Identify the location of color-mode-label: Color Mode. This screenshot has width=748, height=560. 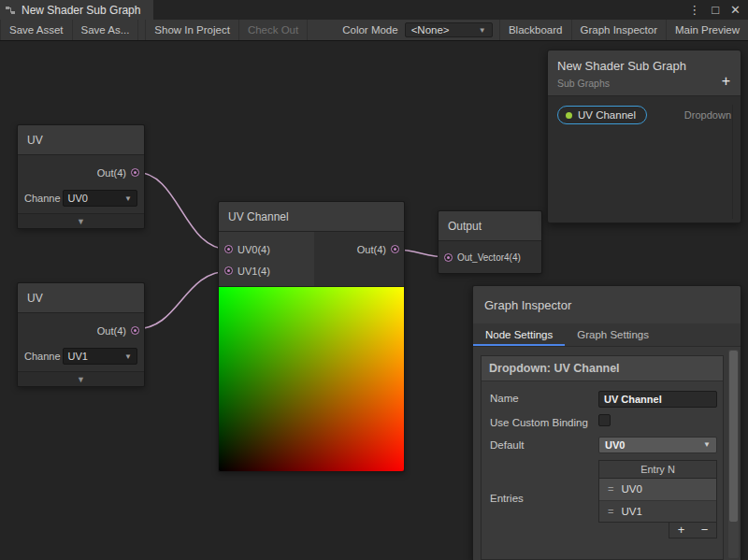
(370, 30).